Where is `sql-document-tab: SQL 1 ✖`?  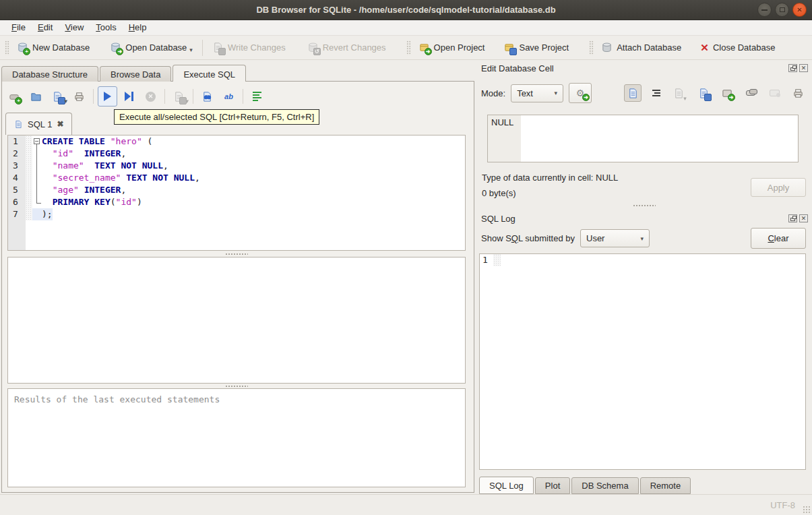 sql-document-tab: SQL 1 ✖ is located at coordinates (39, 124).